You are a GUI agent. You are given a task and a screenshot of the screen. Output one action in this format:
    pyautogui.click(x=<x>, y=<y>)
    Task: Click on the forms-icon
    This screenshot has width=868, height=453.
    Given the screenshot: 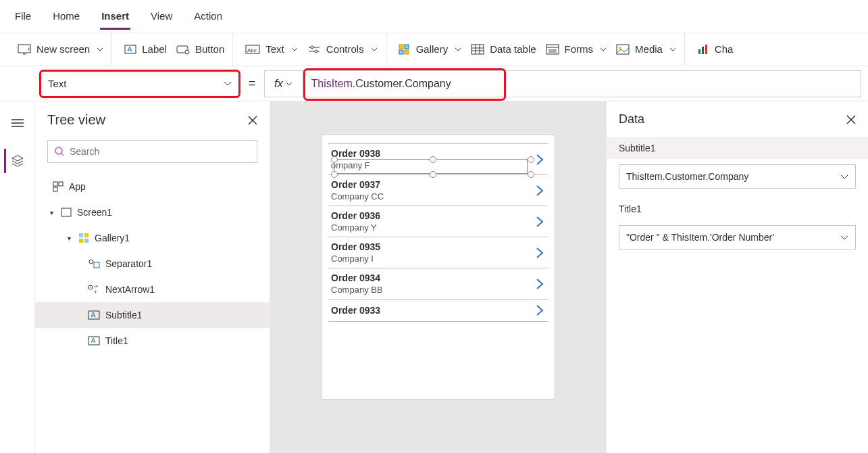 What is the action you would take?
    pyautogui.click(x=553, y=49)
    